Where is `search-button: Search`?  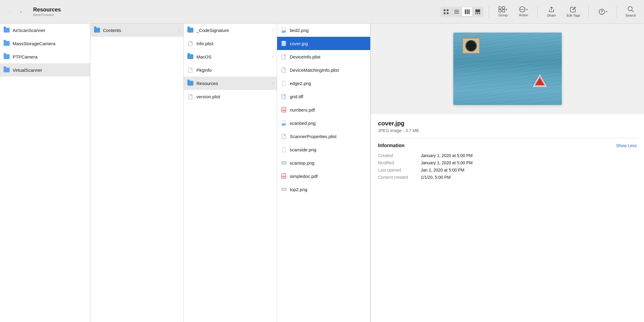 search-button: Search is located at coordinates (631, 11).